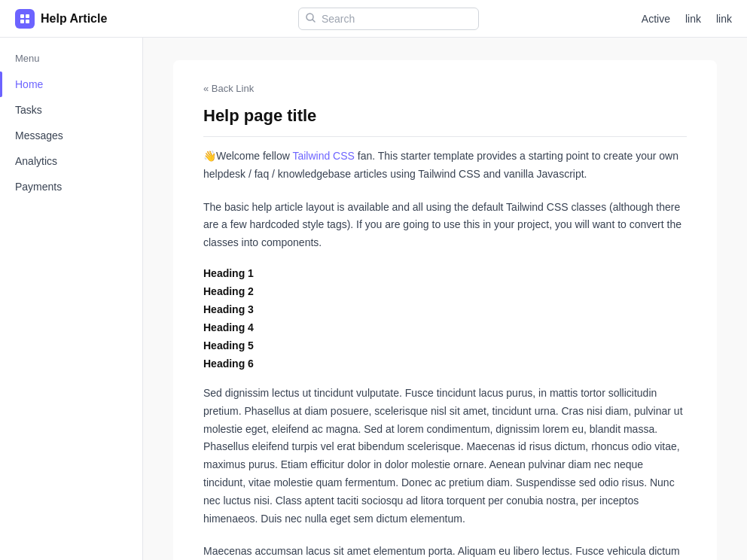 This screenshot has width=747, height=560. Describe the element at coordinates (724, 19) in the screenshot. I see `nav-link-2: link` at that location.